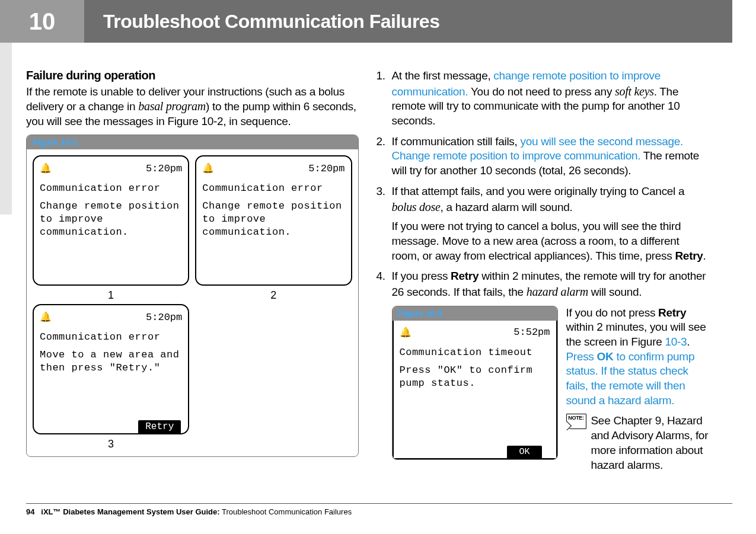 Image resolution: width=756 pixels, height=534 pixels. What do you see at coordinates (422, 276) in the screenshot?
I see `step-4-text-a: If you press` at bounding box center [422, 276].